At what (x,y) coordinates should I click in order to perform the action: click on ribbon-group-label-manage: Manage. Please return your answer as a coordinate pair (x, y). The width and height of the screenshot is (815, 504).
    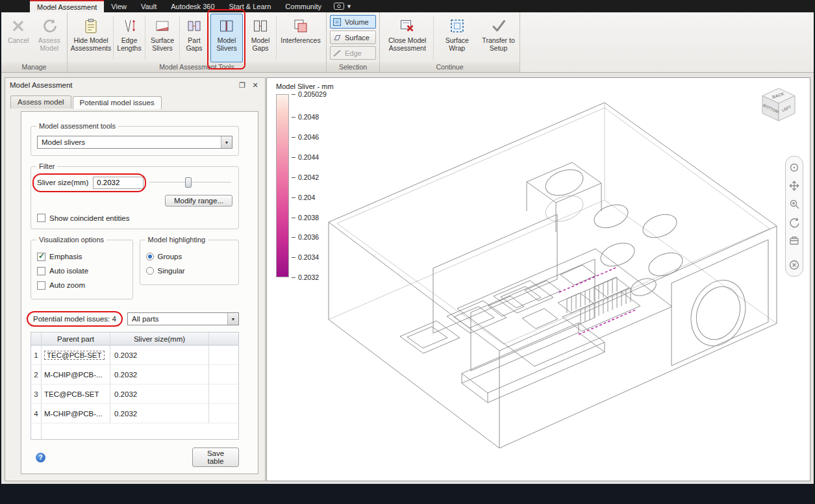
    Looking at the image, I should click on (34, 68).